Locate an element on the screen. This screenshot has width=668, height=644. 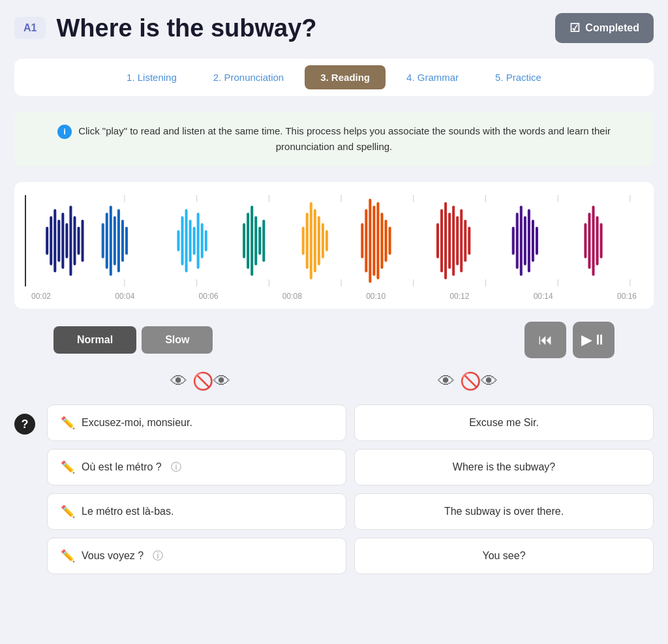
left-eye-icon: 👁 is located at coordinates (179, 381).